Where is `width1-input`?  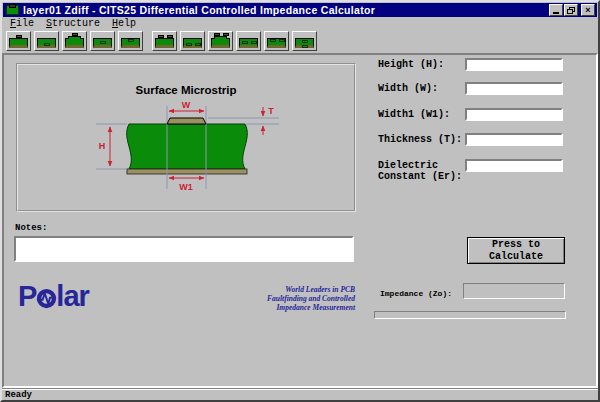
width1-input is located at coordinates (514, 114).